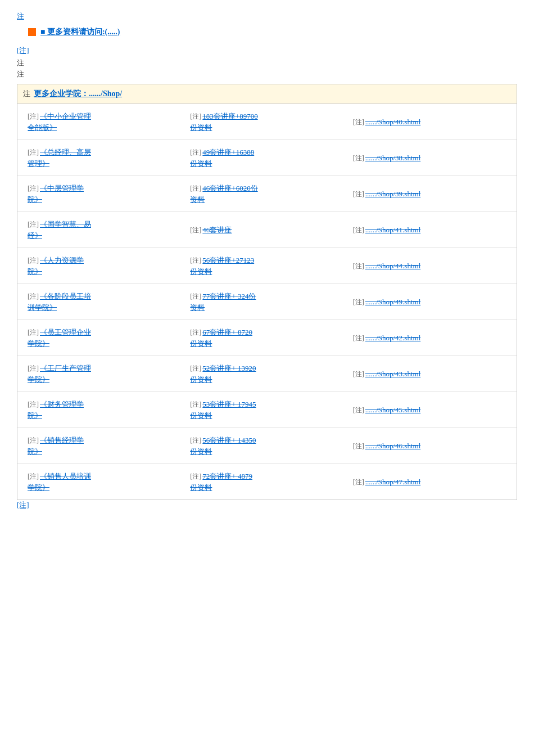 This screenshot has height=756, width=534. Describe the element at coordinates (105, 230) in the screenshot. I see `cell-col1-3: [注] 《国学智慧、易 经》` at that location.